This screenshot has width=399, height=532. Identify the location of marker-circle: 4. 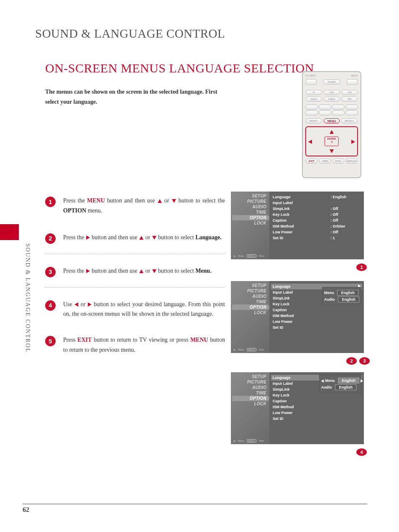
(361, 452).